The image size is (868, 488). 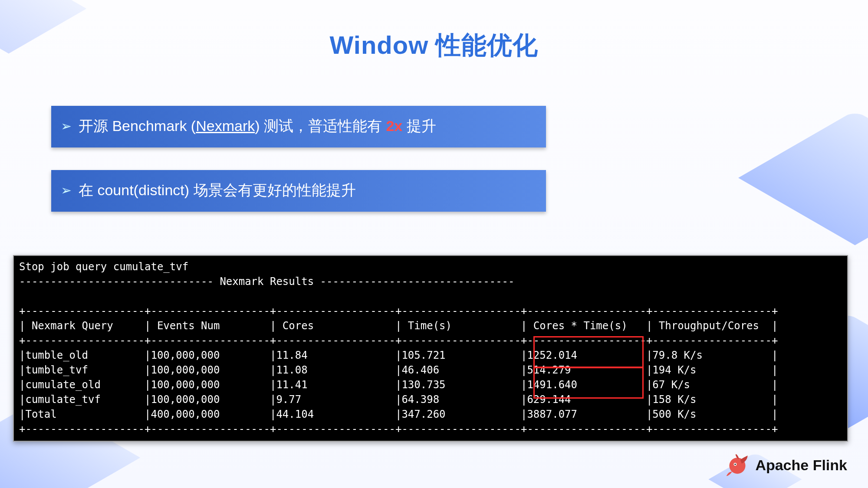 What do you see at coordinates (299, 191) in the screenshot?
I see `callout-count-distinct: ➢ 在 count(distinct) 场景会有更好的性能提升` at bounding box center [299, 191].